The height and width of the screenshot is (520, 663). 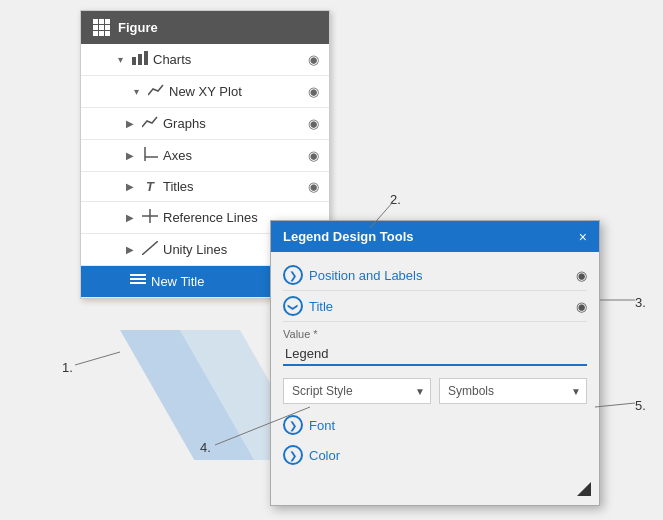 I want to click on eye-icon-charts: ◉, so click(x=314, y=60).